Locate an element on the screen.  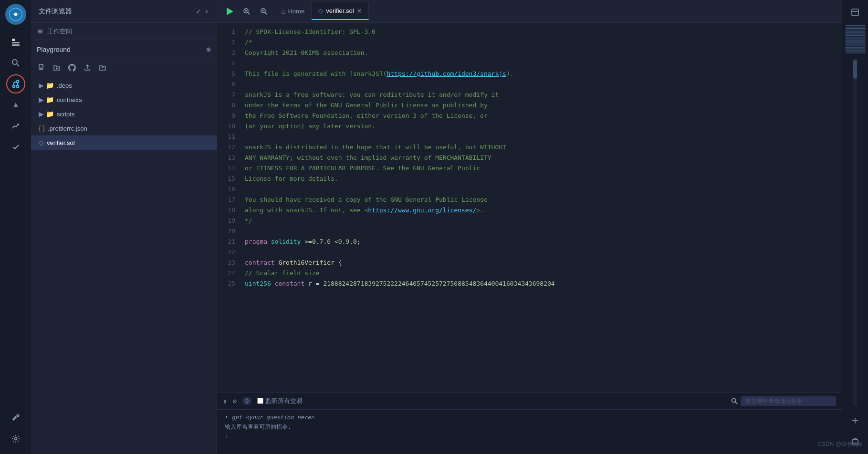
circle-plus-icon: ⊕ is located at coordinates (209, 50).